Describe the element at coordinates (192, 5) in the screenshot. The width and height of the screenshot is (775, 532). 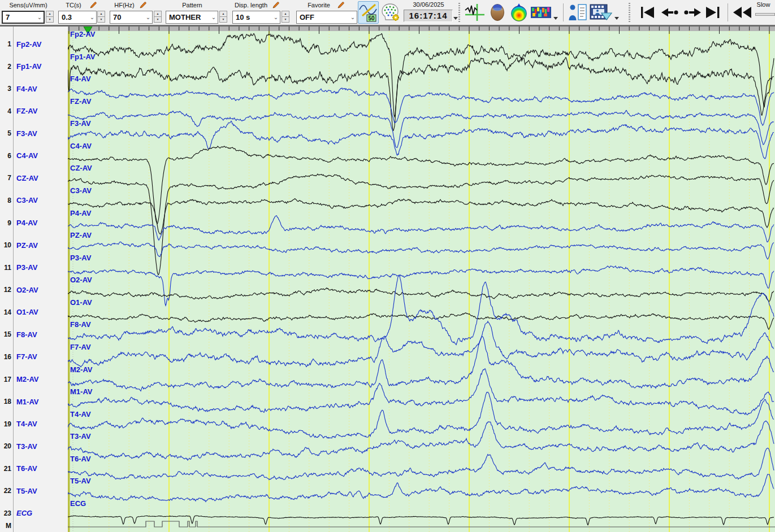
I see `pattern-label: Pattern` at that location.